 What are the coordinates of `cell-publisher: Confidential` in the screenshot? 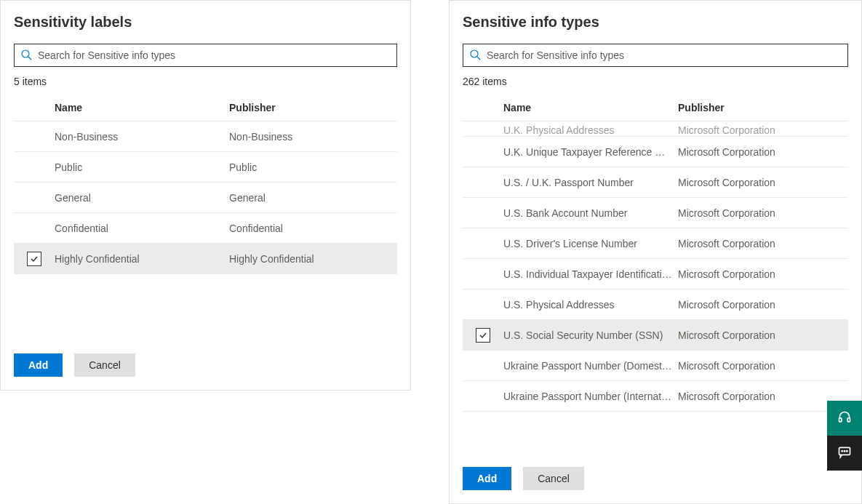 It's located at (313, 228).